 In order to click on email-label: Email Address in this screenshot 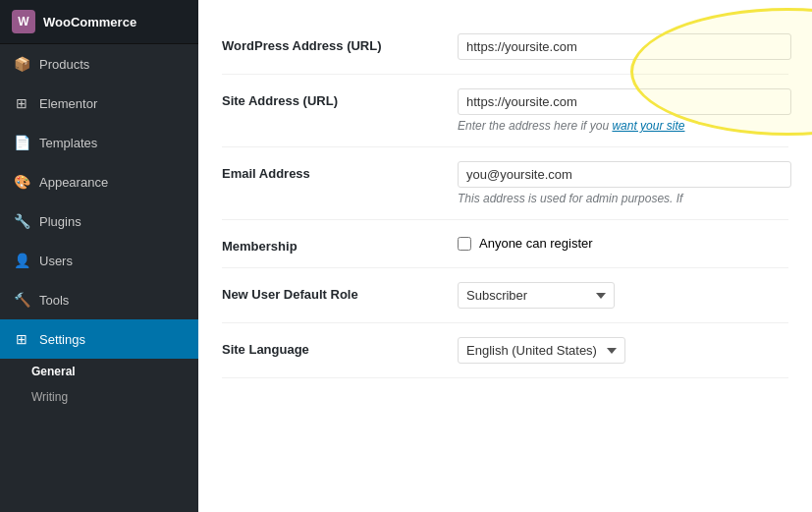, I will do `click(340, 171)`.